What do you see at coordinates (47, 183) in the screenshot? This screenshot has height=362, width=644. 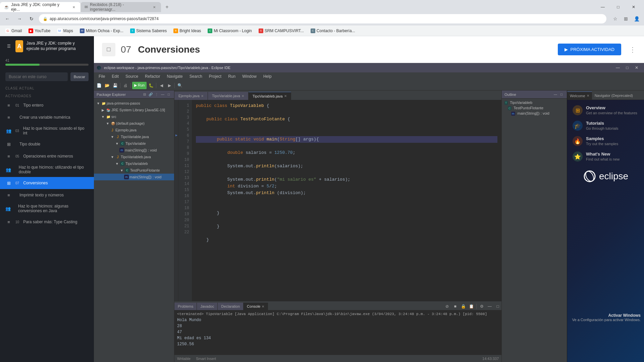 I see `sidebar-item-item7: ⊞ 07 Conversiones` at bounding box center [47, 183].